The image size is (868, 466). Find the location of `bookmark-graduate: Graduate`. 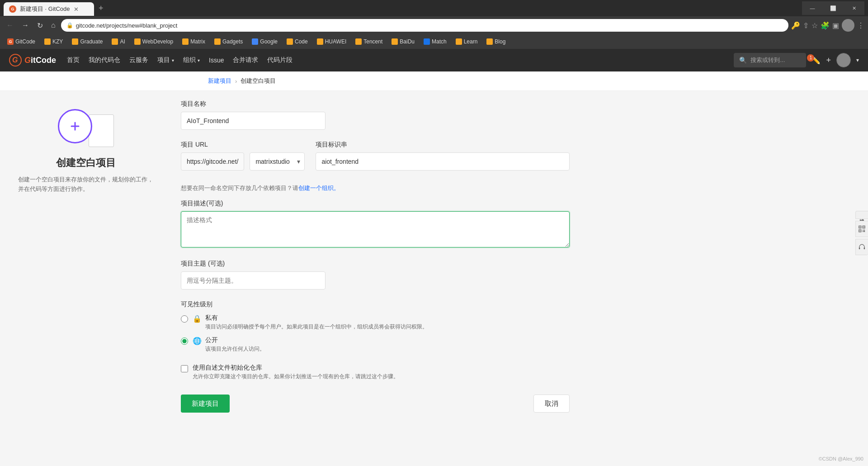

bookmark-graduate: Graduate is located at coordinates (87, 42).